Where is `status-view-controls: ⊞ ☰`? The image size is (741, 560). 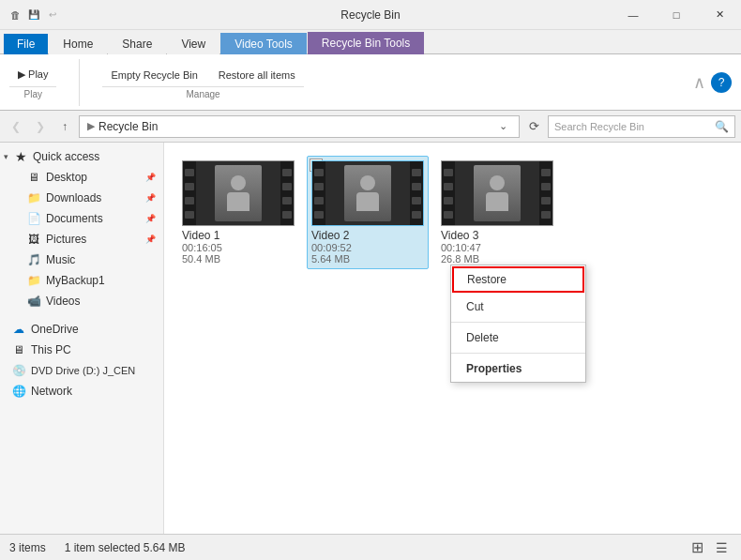 status-view-controls: ⊞ ☰ is located at coordinates (709, 548).